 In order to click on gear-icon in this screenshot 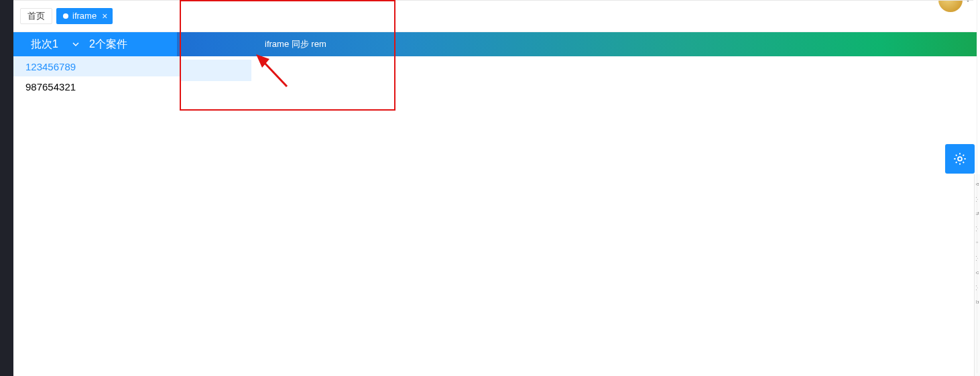, I will do `click(960, 159)`.